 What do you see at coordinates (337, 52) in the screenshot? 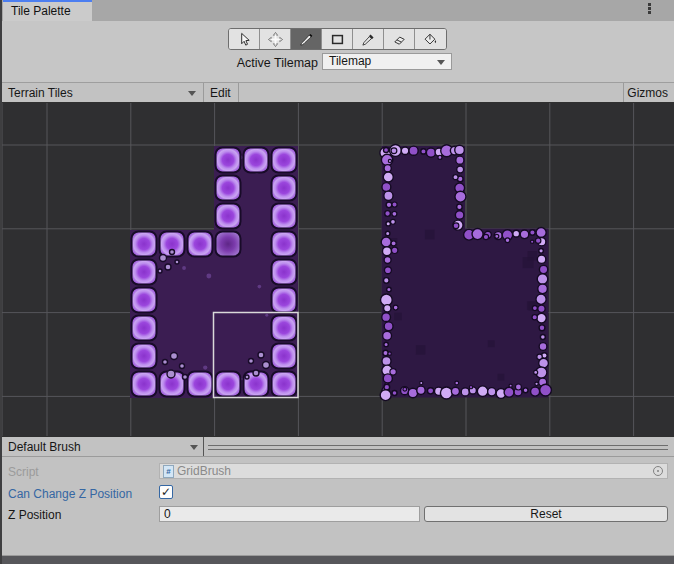
I see `tool-area: Active Tilemap Tilemap` at bounding box center [337, 52].